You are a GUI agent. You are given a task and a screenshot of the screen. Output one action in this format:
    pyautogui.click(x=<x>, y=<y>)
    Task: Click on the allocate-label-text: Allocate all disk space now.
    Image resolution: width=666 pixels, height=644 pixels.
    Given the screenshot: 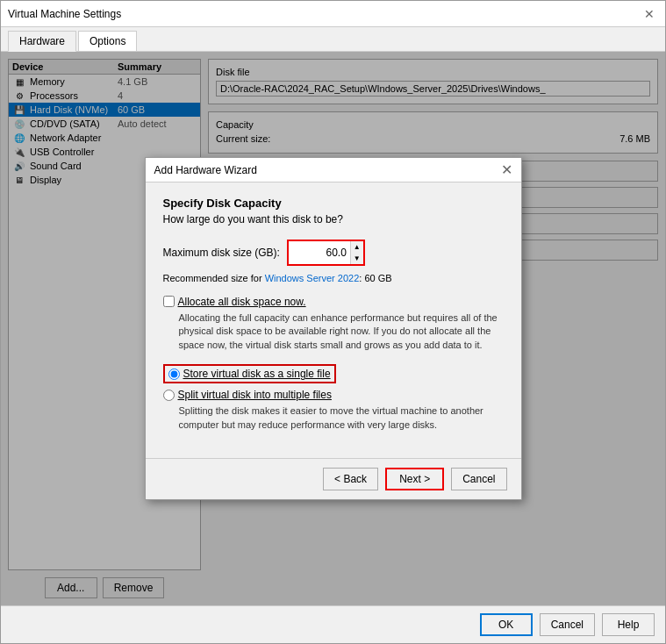 What is the action you would take?
    pyautogui.click(x=242, y=302)
    